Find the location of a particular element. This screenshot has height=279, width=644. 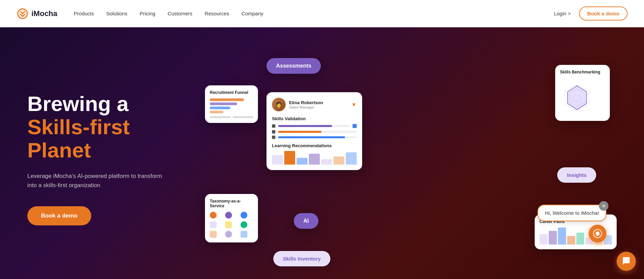

skills-inventory-label: Skills Inventory is located at coordinates (302, 259).